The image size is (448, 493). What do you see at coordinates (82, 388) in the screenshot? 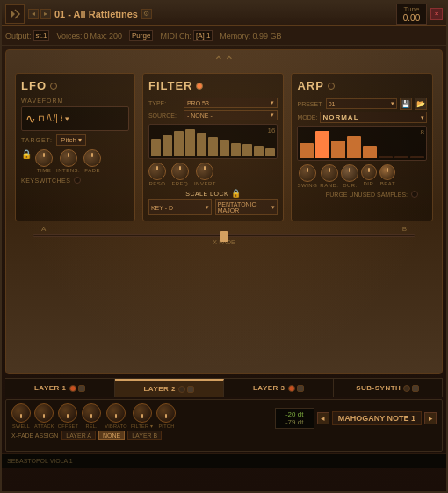
I see `layer1-lock-icon` at bounding box center [82, 388].